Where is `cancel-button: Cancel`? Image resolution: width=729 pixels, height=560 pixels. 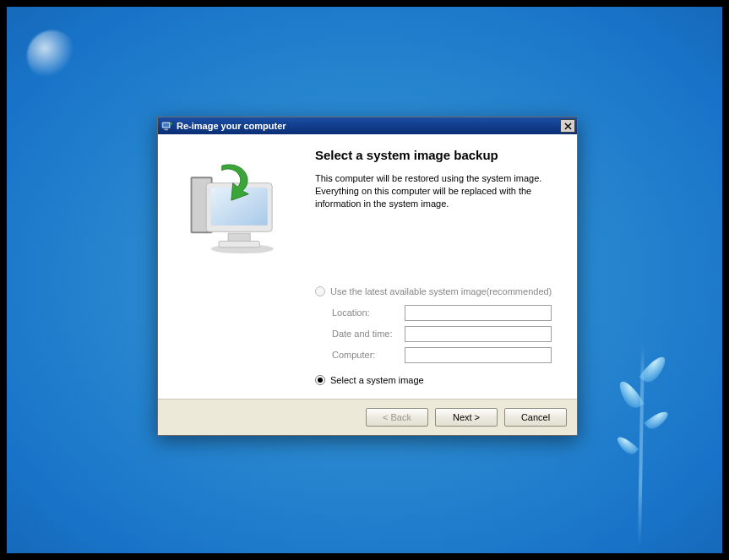 cancel-button: Cancel is located at coordinates (536, 417).